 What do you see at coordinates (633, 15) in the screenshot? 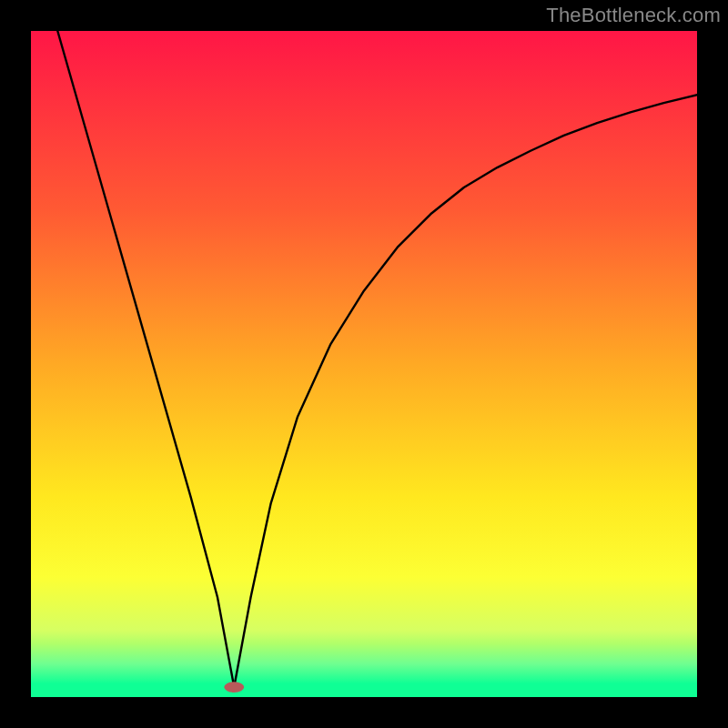
I see `watermark-label: TheBottleneck.com` at bounding box center [633, 15].